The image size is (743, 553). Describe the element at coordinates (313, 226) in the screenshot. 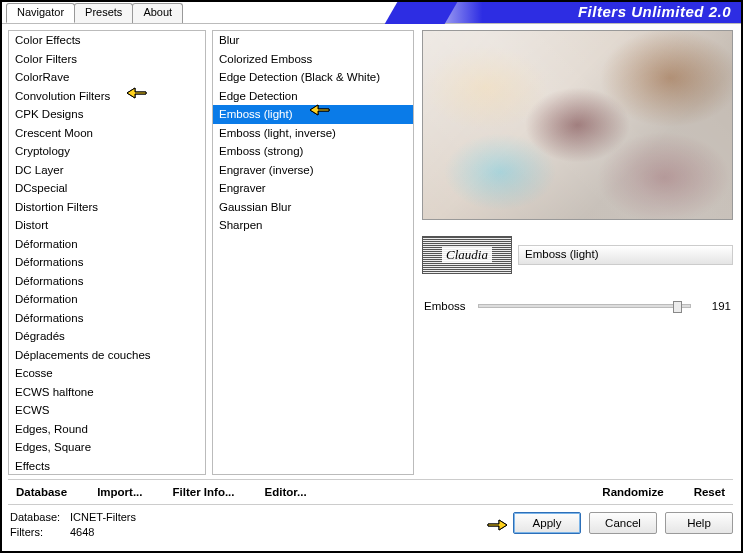

I see `list-item: Sharpen` at that location.